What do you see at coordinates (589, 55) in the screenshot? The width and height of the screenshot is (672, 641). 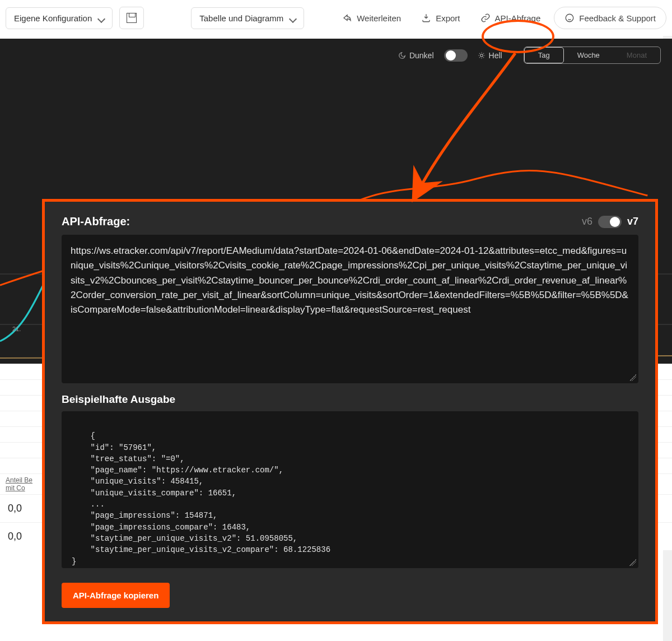 I see `period-week-button: Woche` at bounding box center [589, 55].